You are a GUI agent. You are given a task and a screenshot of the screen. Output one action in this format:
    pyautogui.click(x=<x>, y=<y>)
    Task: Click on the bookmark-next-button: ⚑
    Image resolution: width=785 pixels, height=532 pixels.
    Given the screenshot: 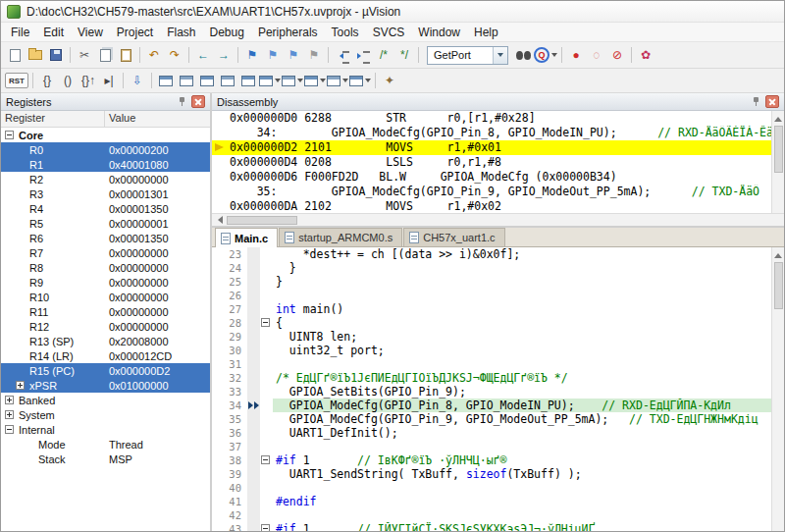 What is the action you would take?
    pyautogui.click(x=293, y=55)
    